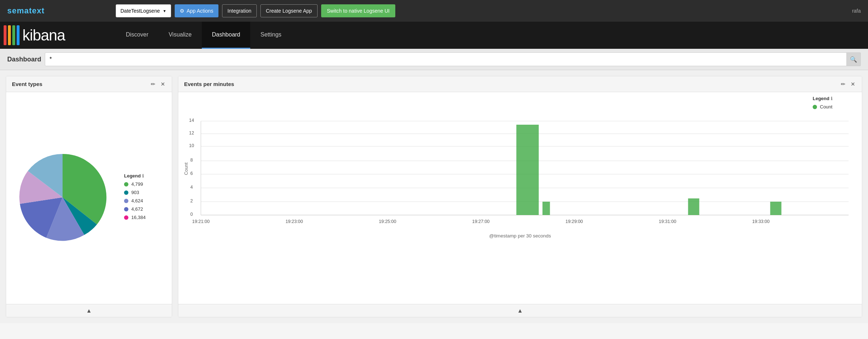  Describe the element at coordinates (158, 84) in the screenshot. I see `event-types-actions: ✏ ✕` at that location.